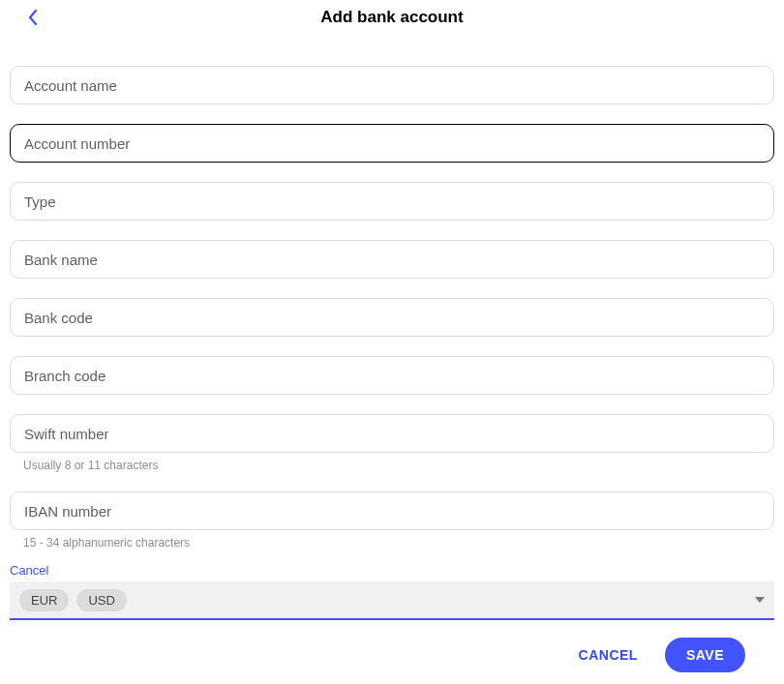  What do you see at coordinates (101, 600) in the screenshot?
I see `currency-chip-usd: USD` at bounding box center [101, 600].